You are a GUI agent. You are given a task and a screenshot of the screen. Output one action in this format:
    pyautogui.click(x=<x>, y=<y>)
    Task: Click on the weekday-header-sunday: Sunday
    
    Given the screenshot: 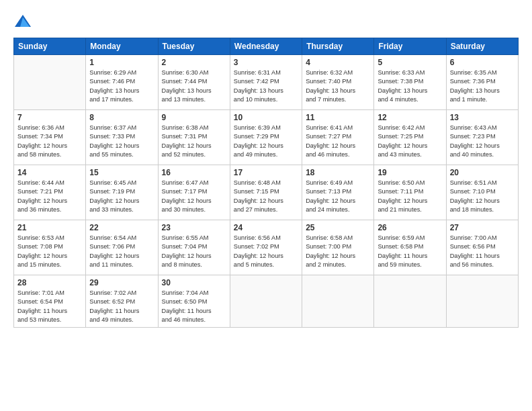 What is the action you would take?
    pyautogui.click(x=50, y=47)
    